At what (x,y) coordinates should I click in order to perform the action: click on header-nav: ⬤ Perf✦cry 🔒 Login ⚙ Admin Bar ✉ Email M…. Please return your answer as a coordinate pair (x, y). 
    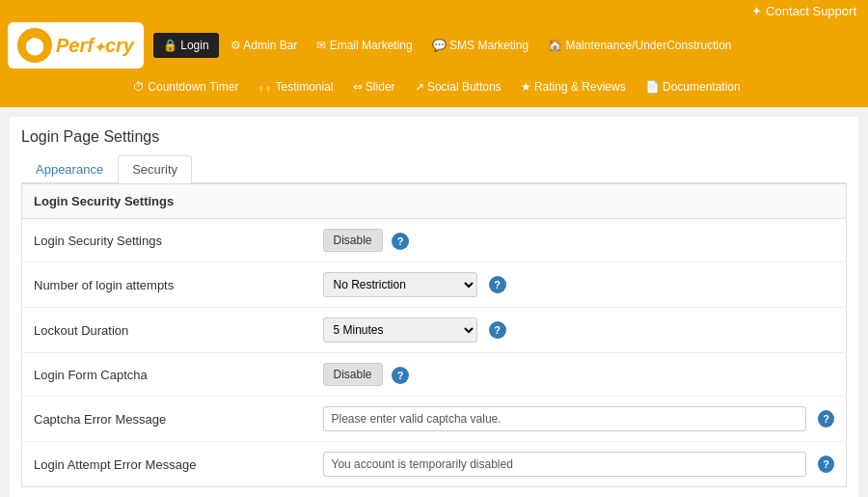
    Looking at the image, I should click on (434, 48).